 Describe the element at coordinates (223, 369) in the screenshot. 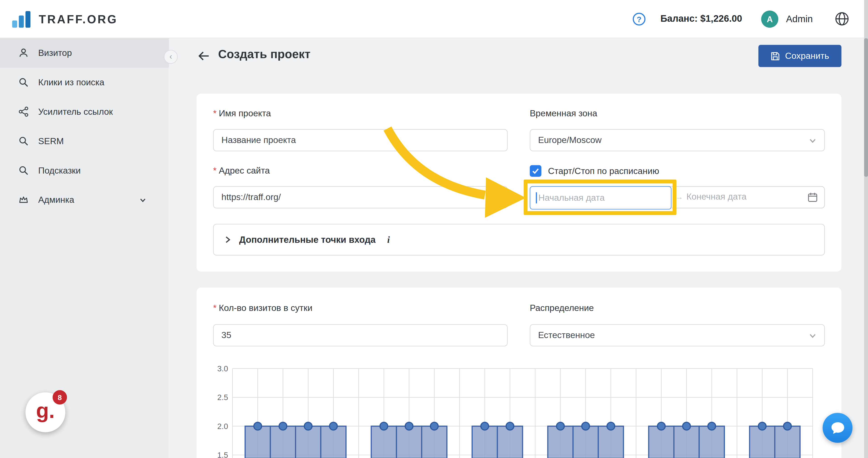

I see `svg-text: 3.0` at that location.